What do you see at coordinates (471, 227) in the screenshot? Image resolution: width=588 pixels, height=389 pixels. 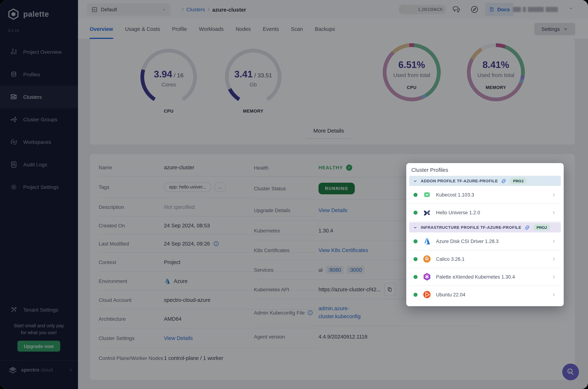 I see `section-header-label: INFRASTRUCTURE PROFILE TF-AZURE-PROFILE` at bounding box center [471, 227].